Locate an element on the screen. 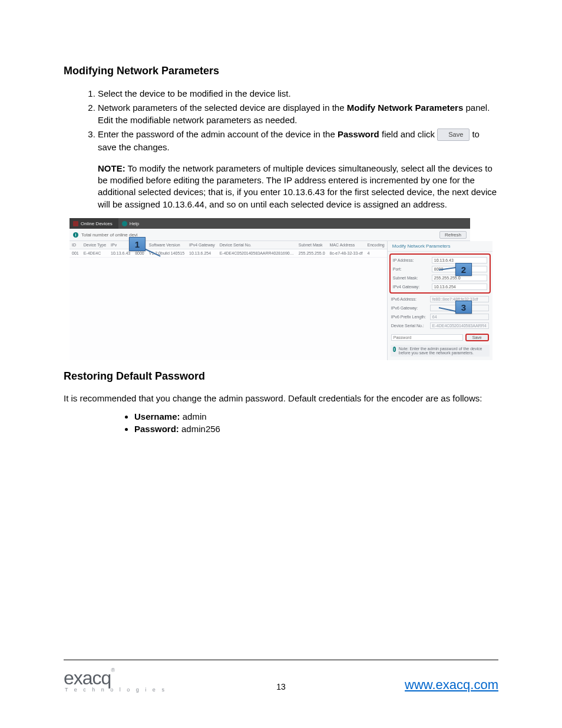  page-footer: exacq® T e c h n o l o g i e s 13 www.ex… is located at coordinates (281, 676).